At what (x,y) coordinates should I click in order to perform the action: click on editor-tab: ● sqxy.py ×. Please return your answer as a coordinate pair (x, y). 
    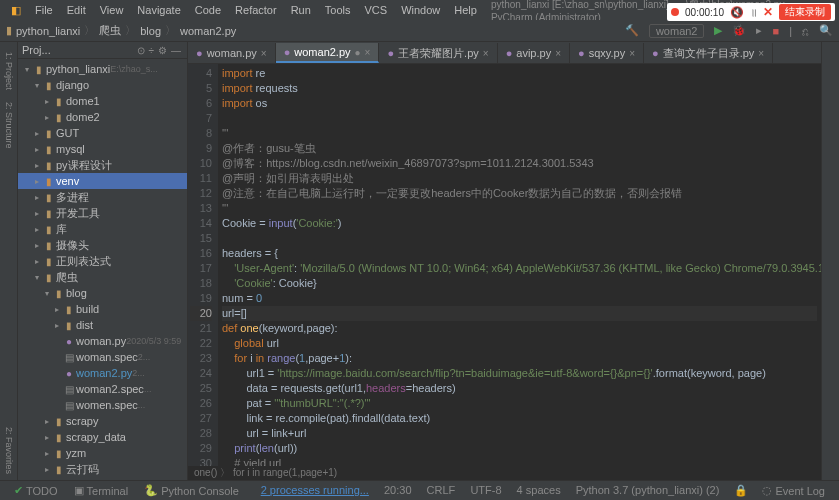
    Looking at the image, I should click on (607, 53).